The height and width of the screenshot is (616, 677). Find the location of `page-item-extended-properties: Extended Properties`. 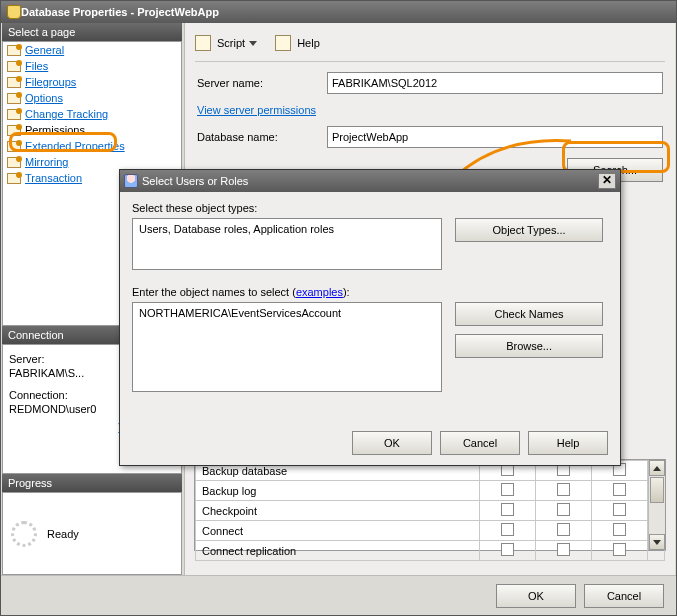

page-item-extended-properties: Extended Properties is located at coordinates (92, 146).